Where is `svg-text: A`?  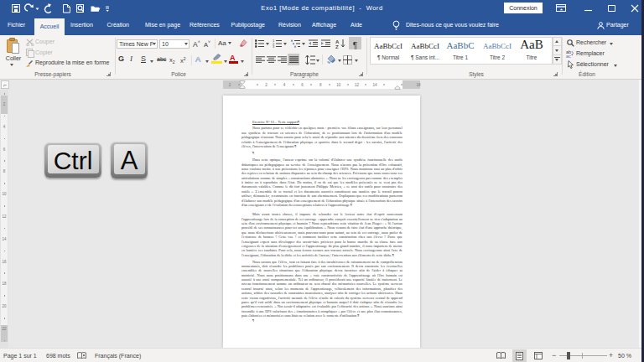
svg-text: A is located at coordinates (337, 42).